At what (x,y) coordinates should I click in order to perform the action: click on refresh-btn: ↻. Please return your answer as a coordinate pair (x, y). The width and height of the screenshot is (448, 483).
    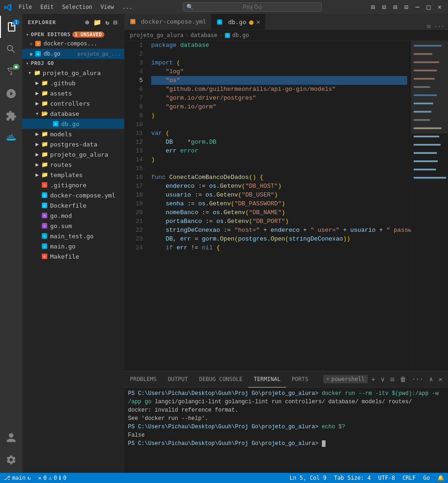
    Looking at the image, I should click on (108, 22).